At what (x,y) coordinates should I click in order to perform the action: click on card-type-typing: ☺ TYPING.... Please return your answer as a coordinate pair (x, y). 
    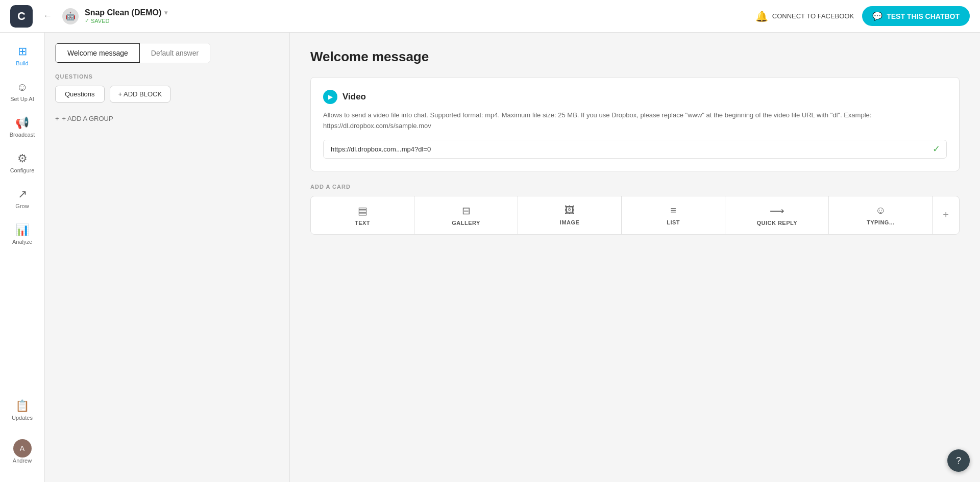
    Looking at the image, I should click on (881, 215).